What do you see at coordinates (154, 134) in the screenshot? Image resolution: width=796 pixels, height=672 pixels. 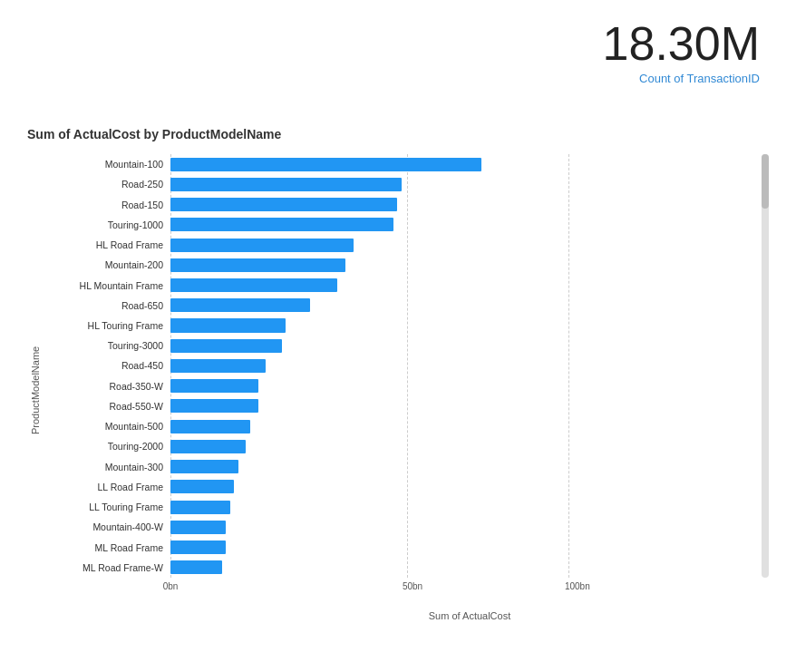 I see `chart-title: Sum of ActualCost by ProductModelName` at bounding box center [154, 134].